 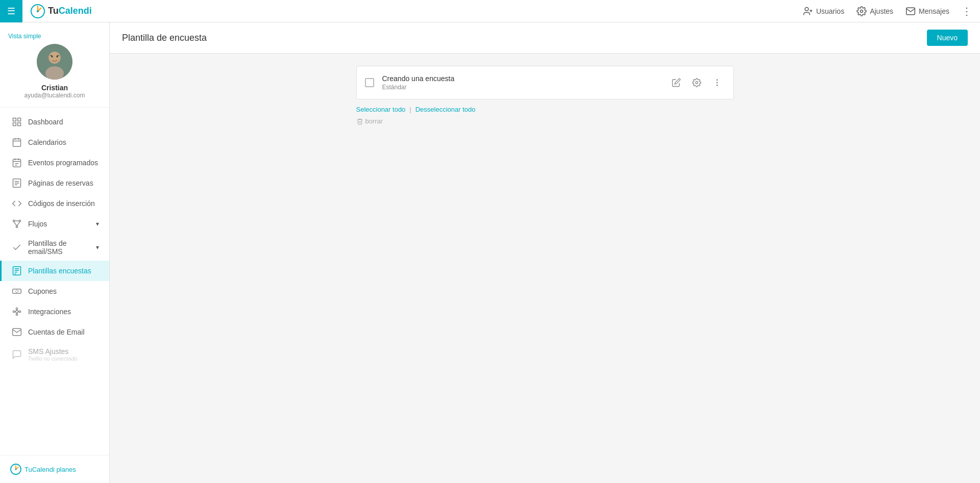 What do you see at coordinates (16, 469) in the screenshot?
I see `plans-logo-icon` at bounding box center [16, 469].